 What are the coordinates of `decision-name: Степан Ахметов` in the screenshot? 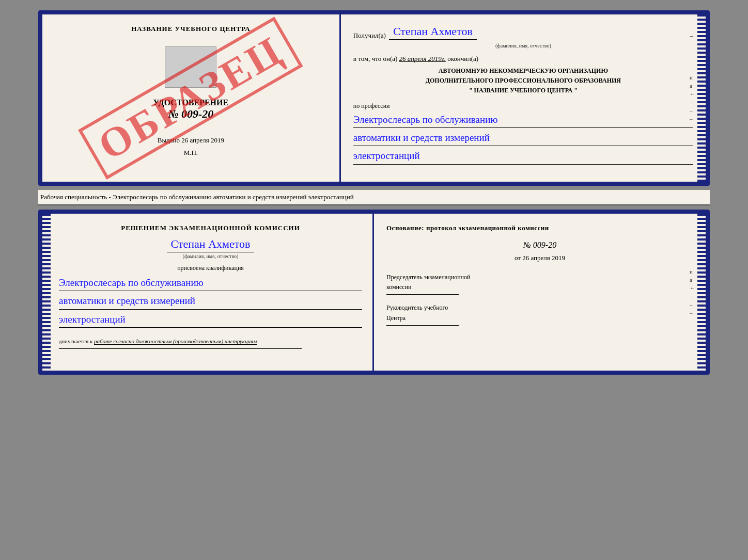 It's located at (211, 245).